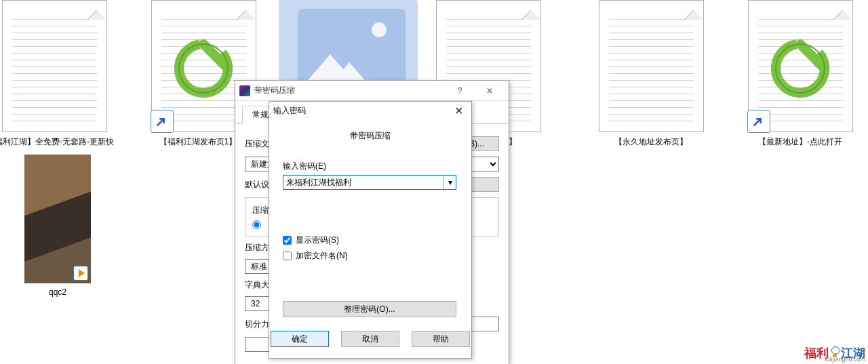 The image size is (868, 364). Describe the element at coordinates (651, 74) in the screenshot. I see `file-txt-3: 【永久地址发布页】` at that location.